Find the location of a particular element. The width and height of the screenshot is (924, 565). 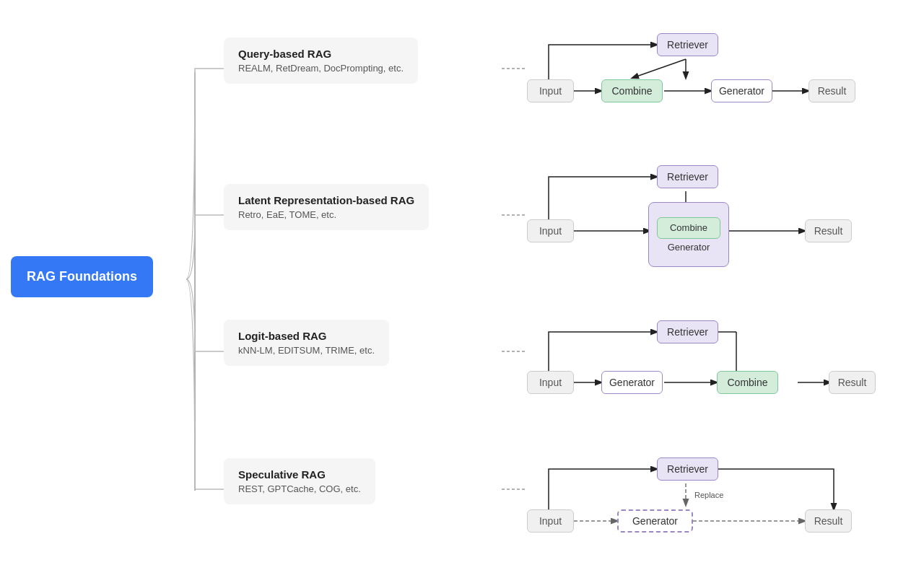

d4-replace-label: Replace is located at coordinates (709, 495).